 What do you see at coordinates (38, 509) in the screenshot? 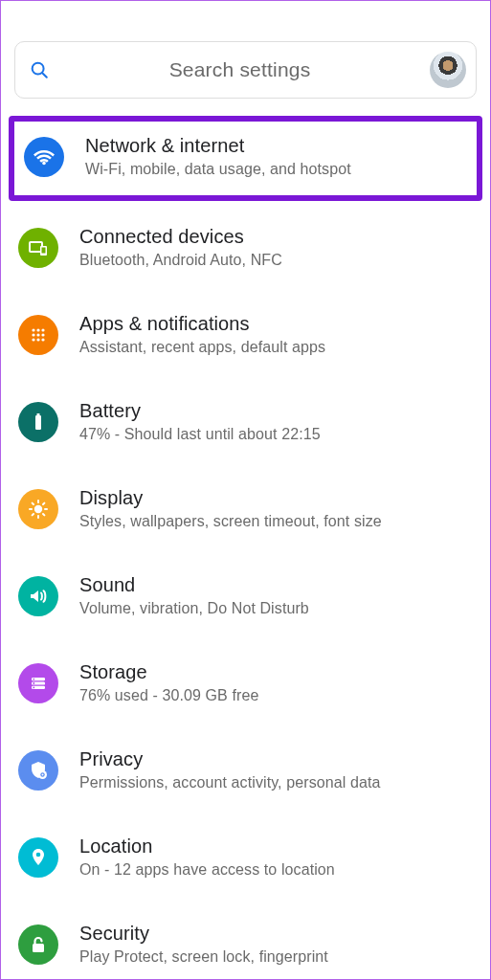
I see `display-icon` at bounding box center [38, 509].